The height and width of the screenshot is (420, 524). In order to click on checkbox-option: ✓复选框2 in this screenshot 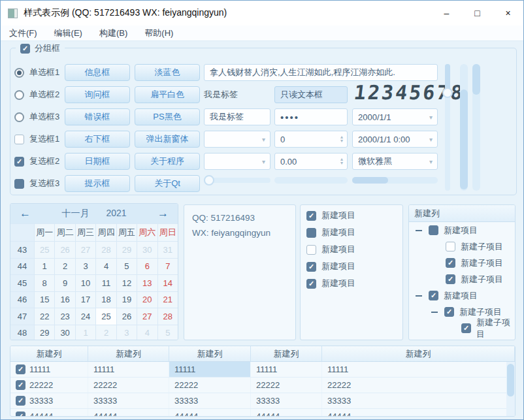, I will do `click(37, 161)`.